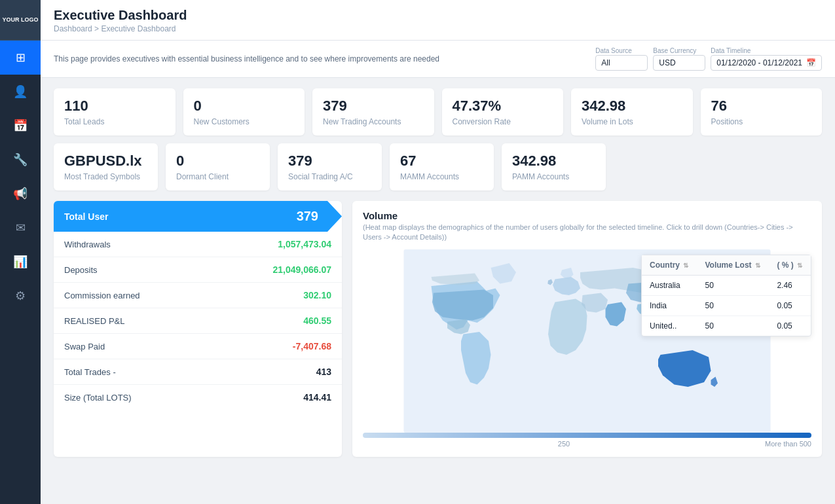  Describe the element at coordinates (20, 228) in the screenshot. I see `mail-icon: ✉` at that location.